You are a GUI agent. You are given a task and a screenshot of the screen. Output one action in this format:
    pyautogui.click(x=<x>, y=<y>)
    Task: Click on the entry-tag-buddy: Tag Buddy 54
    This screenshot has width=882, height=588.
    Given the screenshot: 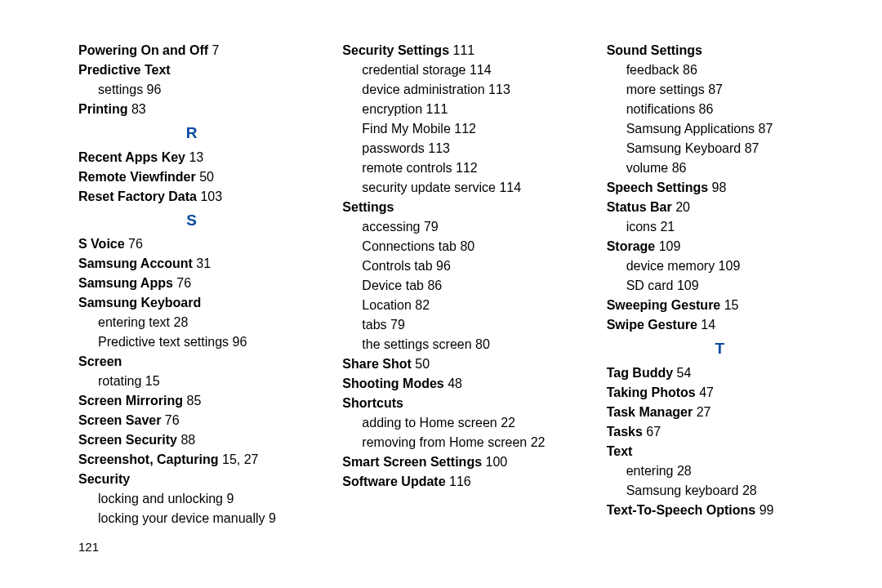 What is the action you would take?
    pyautogui.click(x=720, y=373)
    